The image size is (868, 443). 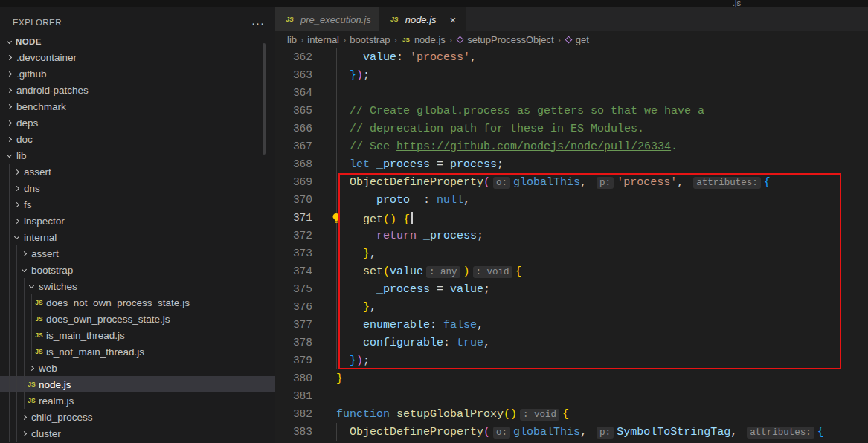 I want to click on js-file-icon: JS, so click(x=39, y=352).